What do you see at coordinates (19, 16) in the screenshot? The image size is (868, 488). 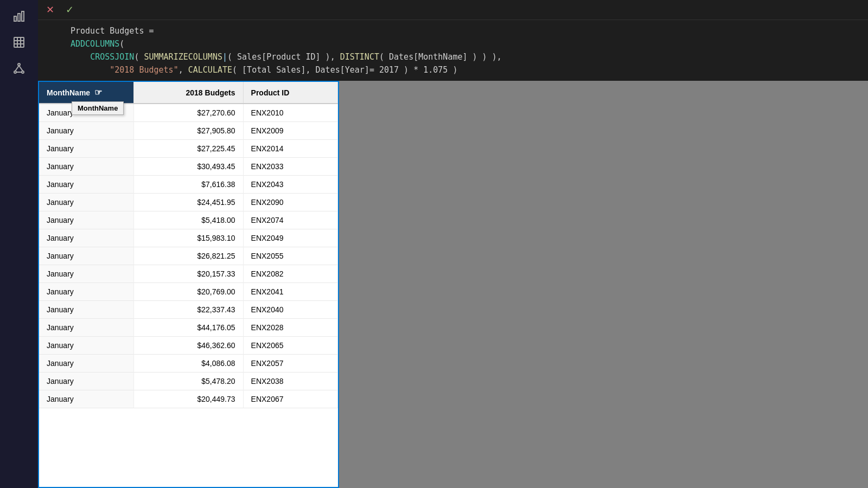 I see `chart-icon` at bounding box center [19, 16].